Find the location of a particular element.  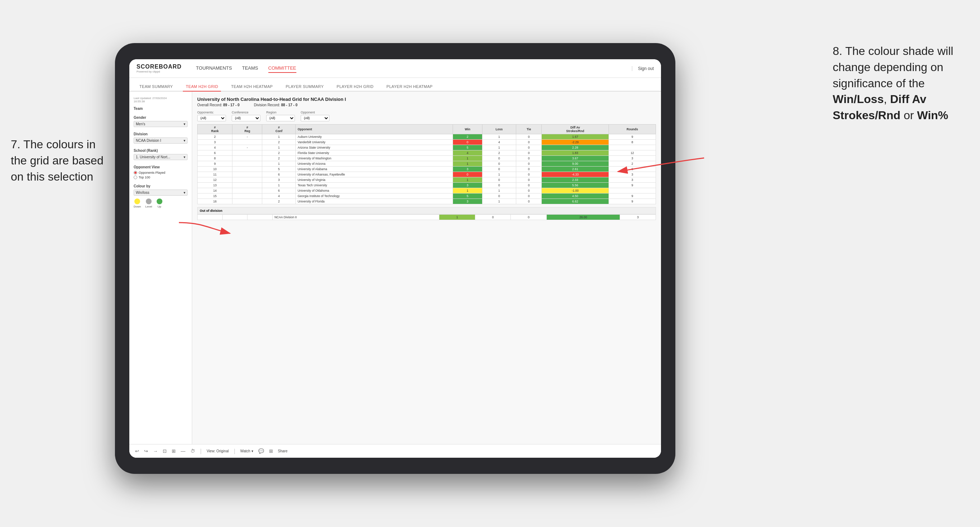

cell-rounds: 3 is located at coordinates (632, 180).